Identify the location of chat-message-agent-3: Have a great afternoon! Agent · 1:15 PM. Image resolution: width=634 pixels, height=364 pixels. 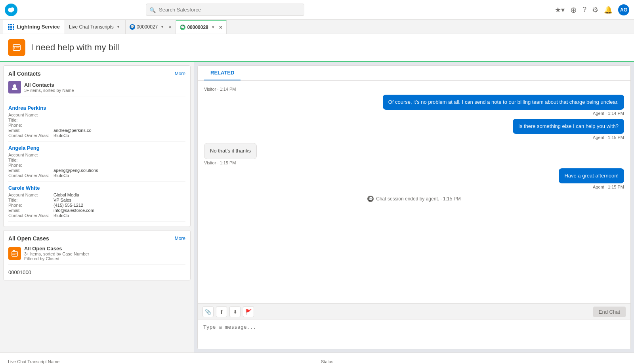
(591, 179).